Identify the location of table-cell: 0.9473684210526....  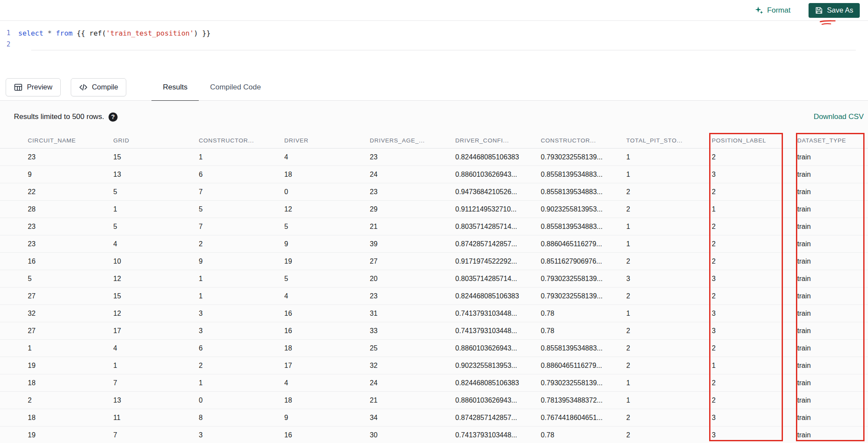
(491, 192).